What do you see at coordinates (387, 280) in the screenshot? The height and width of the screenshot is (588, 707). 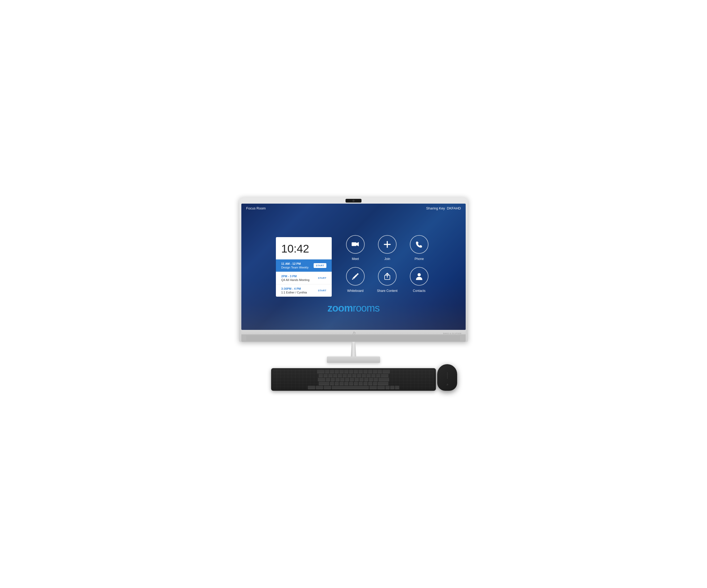 I see `action-share-content: Share Content` at bounding box center [387, 280].